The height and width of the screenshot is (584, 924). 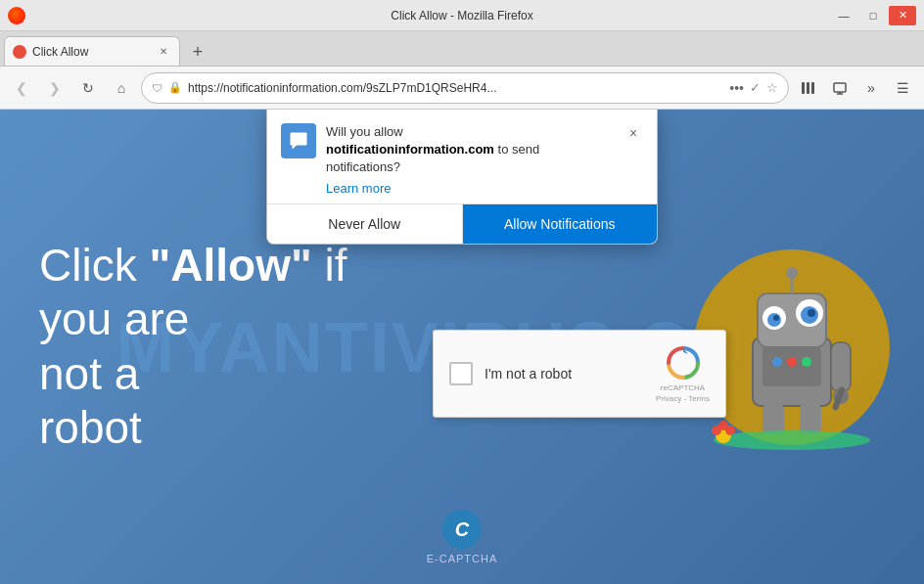 I want to click on new-tab-button: +, so click(x=198, y=52).